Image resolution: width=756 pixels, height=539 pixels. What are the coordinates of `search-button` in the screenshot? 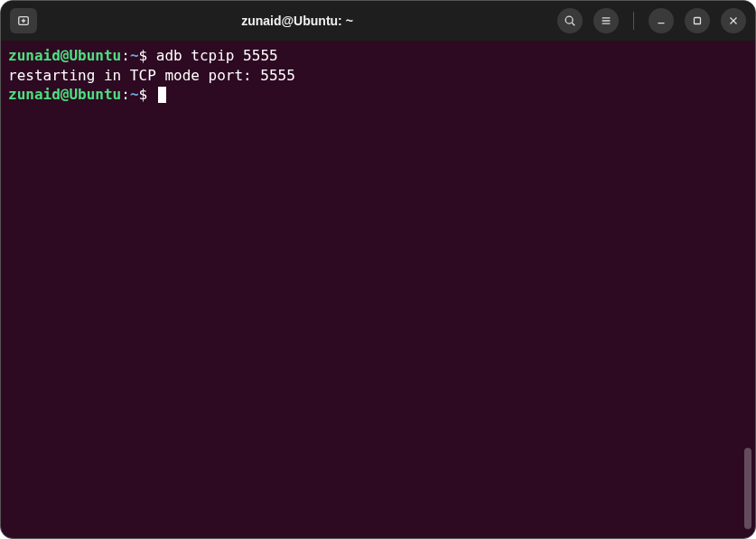 It's located at (570, 21).